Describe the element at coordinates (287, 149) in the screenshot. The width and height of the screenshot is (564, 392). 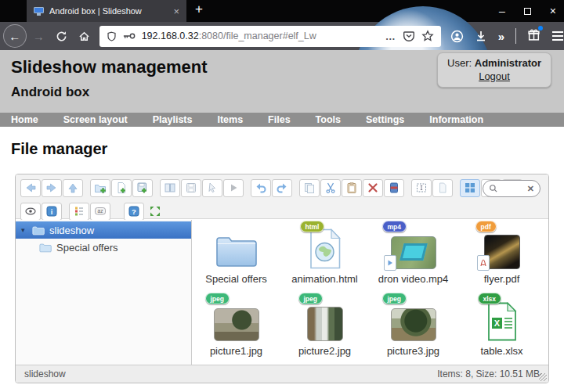
I see `page-title: File manager` at that location.